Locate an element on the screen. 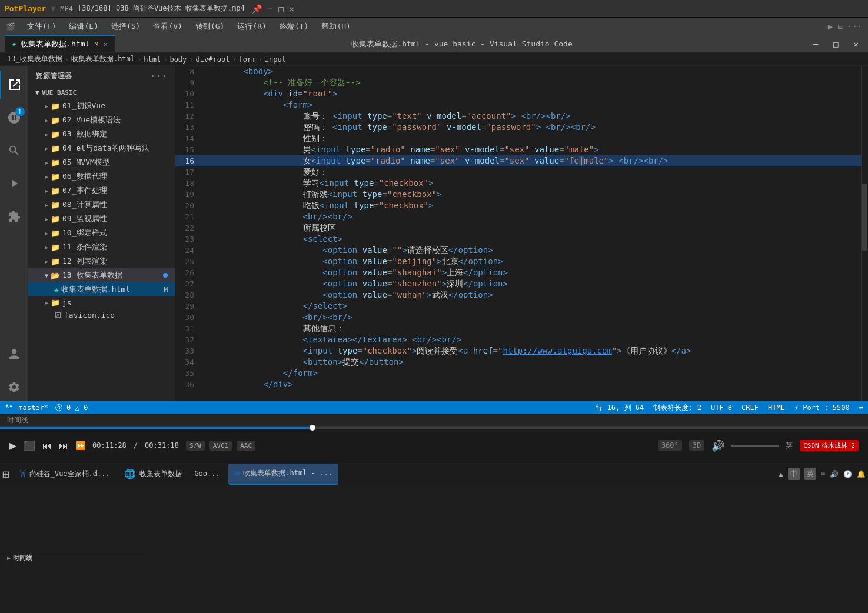  git-branch: master* is located at coordinates (26, 408).